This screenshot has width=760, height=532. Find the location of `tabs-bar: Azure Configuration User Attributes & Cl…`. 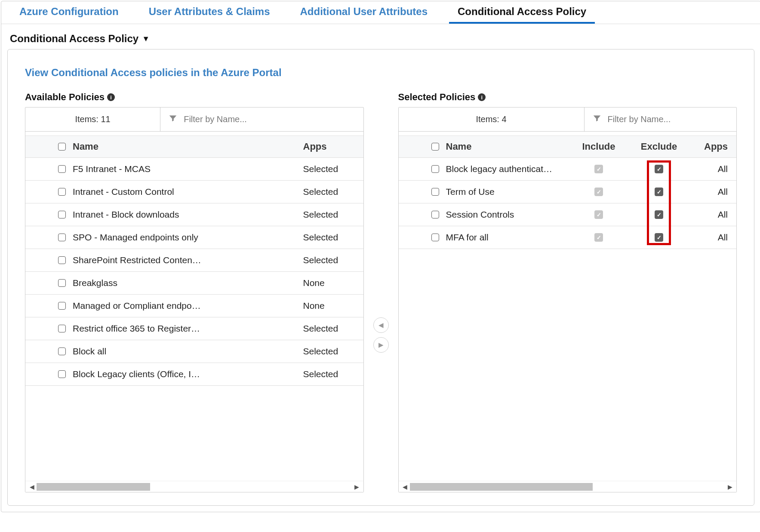

tabs-bar: Azure Configuration User Attributes & Cl… is located at coordinates (381, 13).